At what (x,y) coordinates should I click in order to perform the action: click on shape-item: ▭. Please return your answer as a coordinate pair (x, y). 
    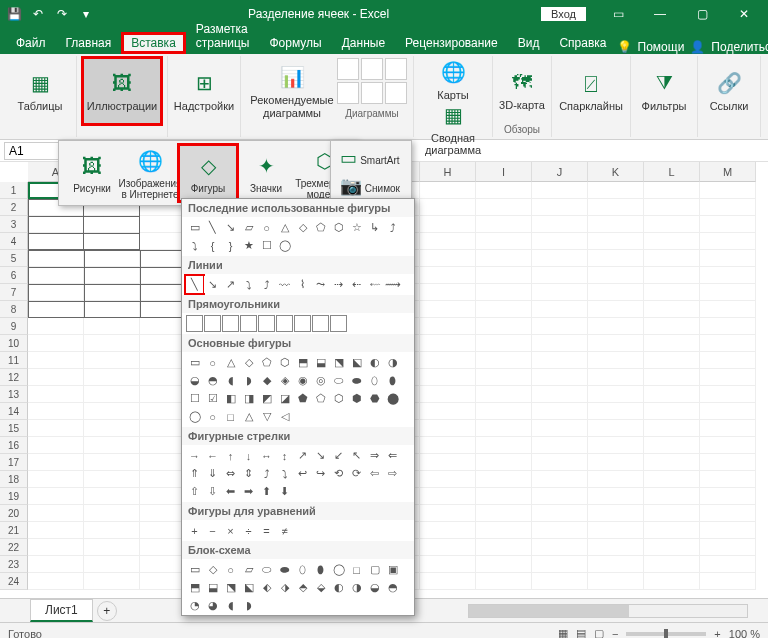
    Looking at the image, I should click on (194, 228).